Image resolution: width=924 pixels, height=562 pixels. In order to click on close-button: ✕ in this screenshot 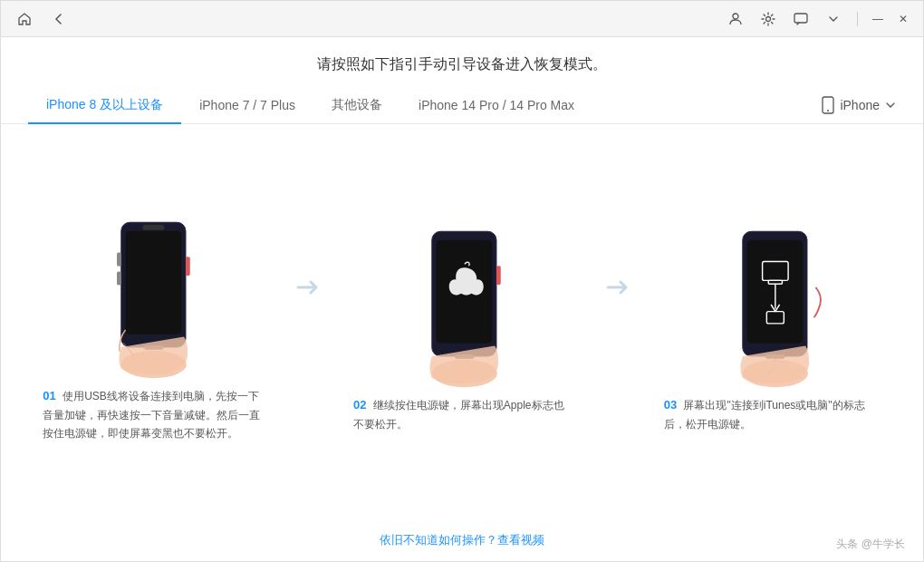, I will do `click(903, 19)`.